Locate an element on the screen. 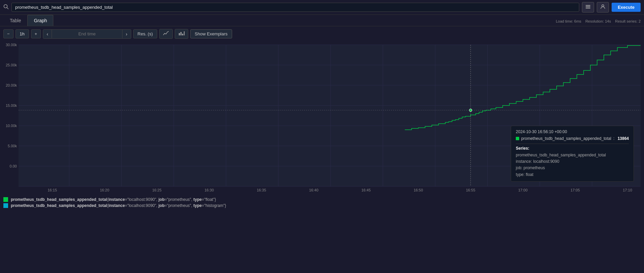 The image size is (644, 273). svg-text: 10.00k is located at coordinates (11, 126).